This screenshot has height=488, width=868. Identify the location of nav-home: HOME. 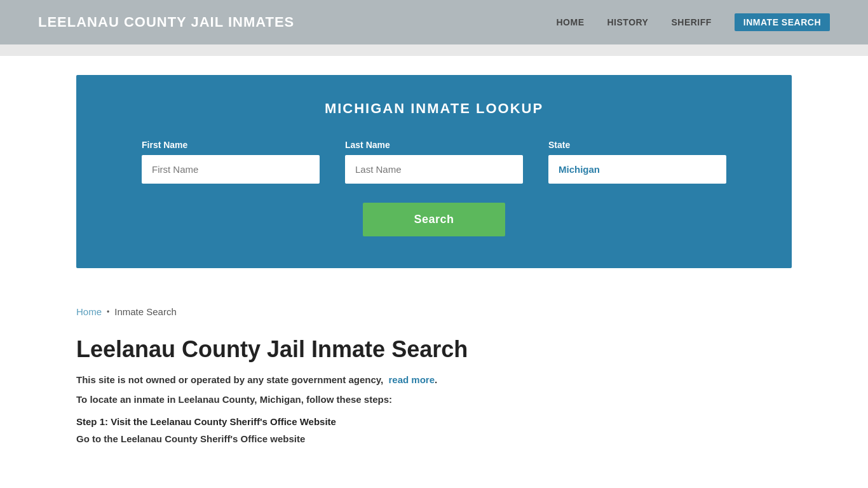
(571, 22).